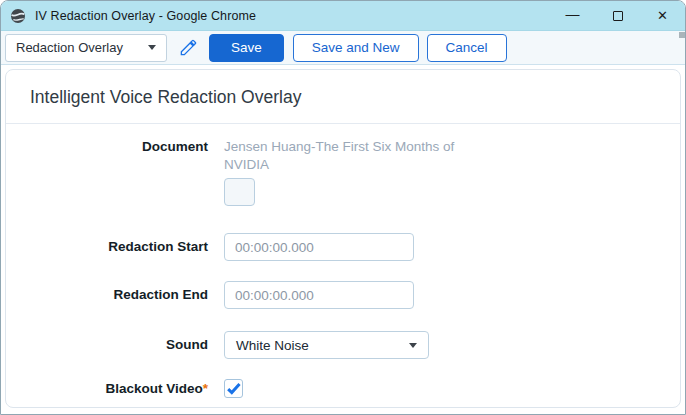 The height and width of the screenshot is (415, 686). I want to click on blackout-video-label: Blackout Video, so click(154, 388).